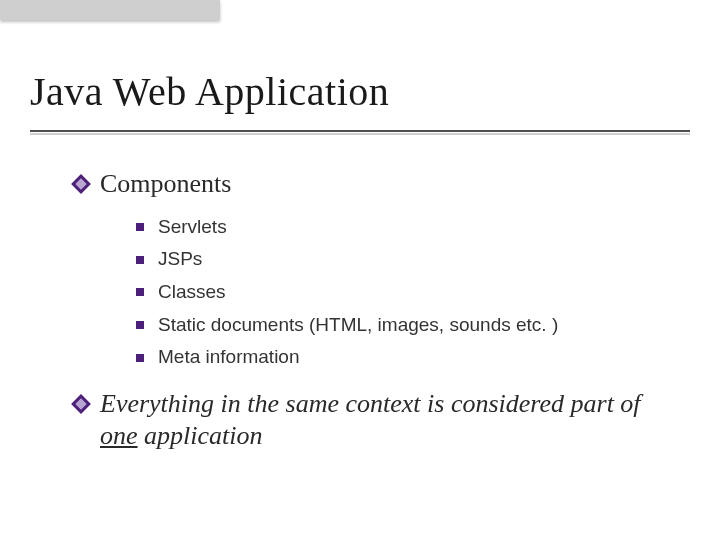 The height and width of the screenshot is (540, 720). What do you see at coordinates (408, 260) in the screenshot?
I see `bullet-level2: JSPs` at bounding box center [408, 260].